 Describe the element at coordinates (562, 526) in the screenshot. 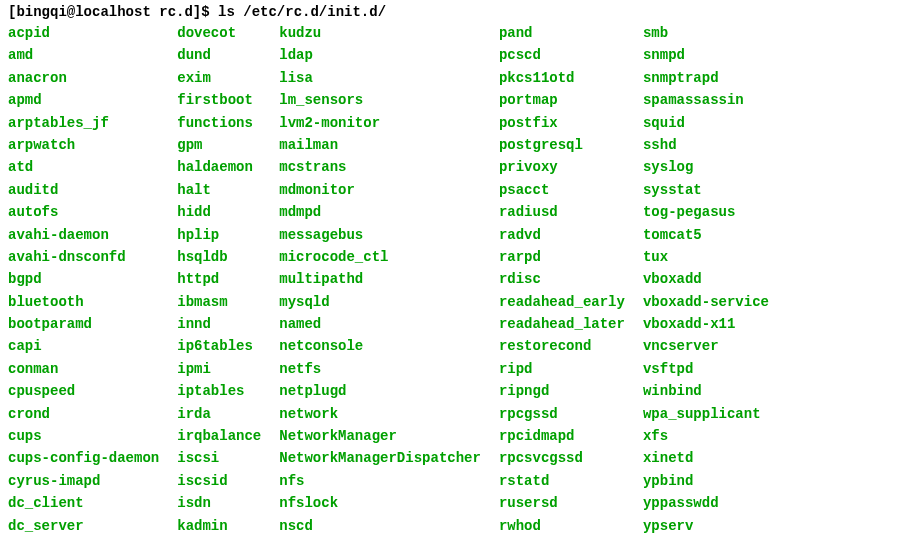

I see `file-entry: rwhod` at that location.